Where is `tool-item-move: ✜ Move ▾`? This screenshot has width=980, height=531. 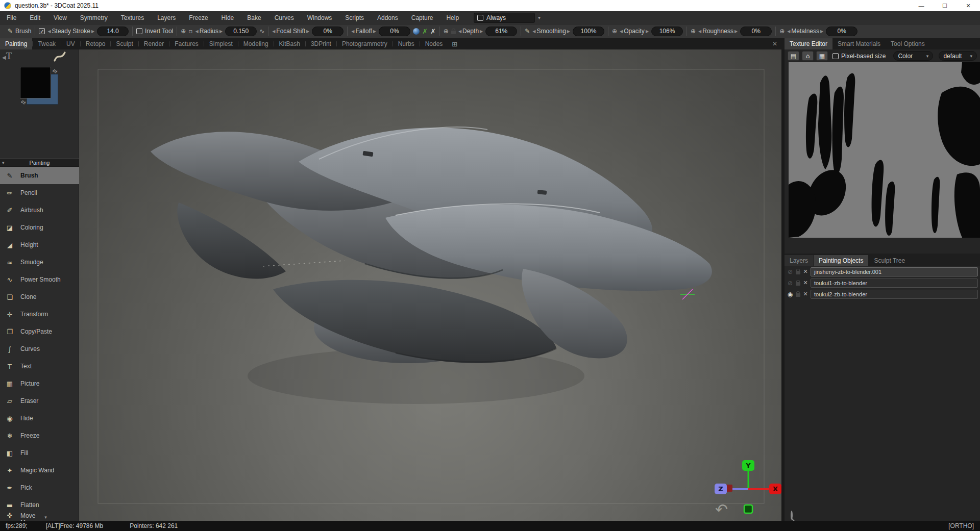 tool-item-move: ✜ Move ▾ is located at coordinates (40, 515).